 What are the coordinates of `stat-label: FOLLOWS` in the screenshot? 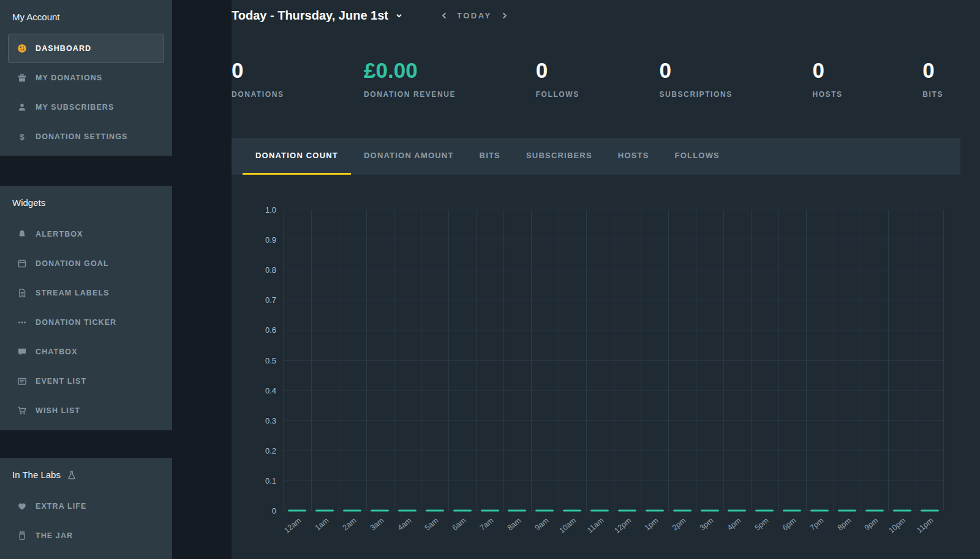 It's located at (557, 94).